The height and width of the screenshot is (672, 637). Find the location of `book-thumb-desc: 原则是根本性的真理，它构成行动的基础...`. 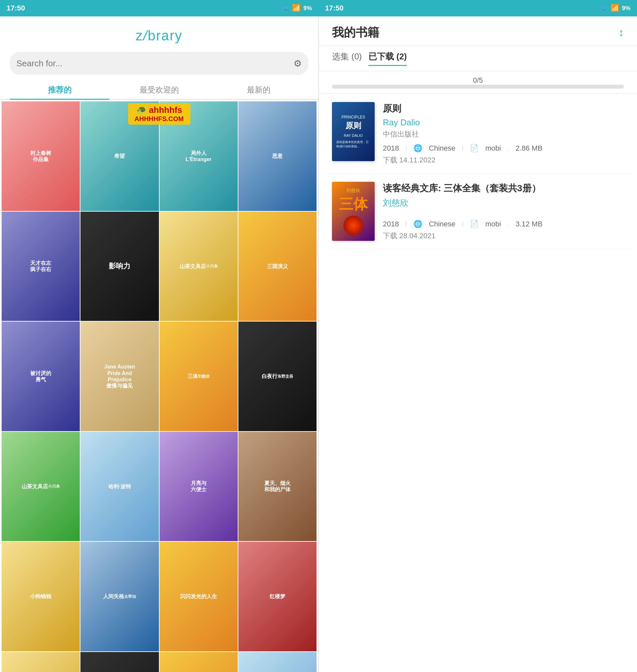

book-thumb-desc: 原则是根本性的真理，它构成行动的基础... is located at coordinates (353, 144).